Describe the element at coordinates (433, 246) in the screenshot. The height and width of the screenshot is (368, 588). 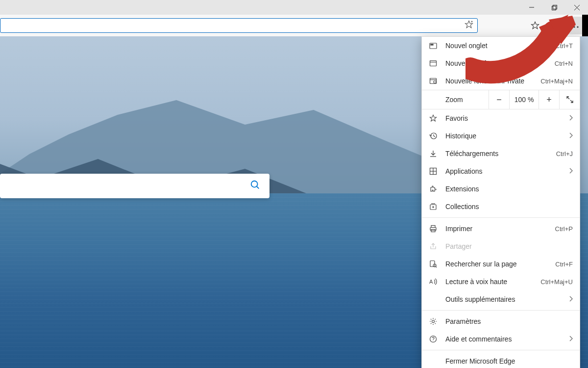
I see `share-icon` at that location.